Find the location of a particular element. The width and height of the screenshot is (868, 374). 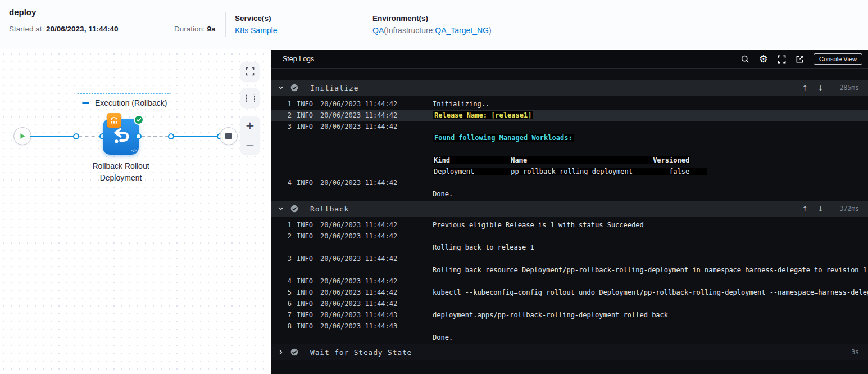

log-message: deployment.apps/pp-rollback-rolling-depl… is located at coordinates (651, 315).